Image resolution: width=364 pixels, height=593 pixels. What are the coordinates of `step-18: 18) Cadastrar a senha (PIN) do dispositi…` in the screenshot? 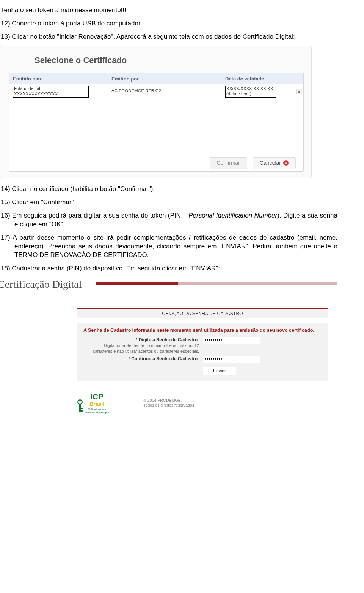 It's located at (169, 269).